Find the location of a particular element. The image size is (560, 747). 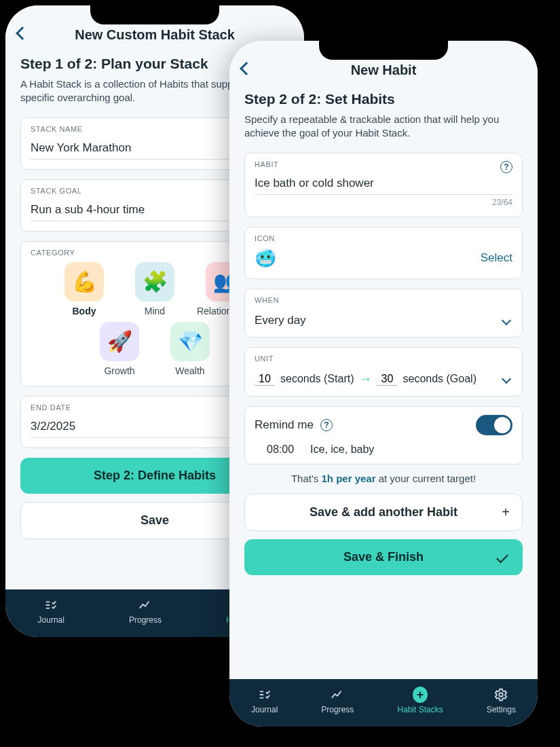

plus-icon: + is located at coordinates (506, 512).